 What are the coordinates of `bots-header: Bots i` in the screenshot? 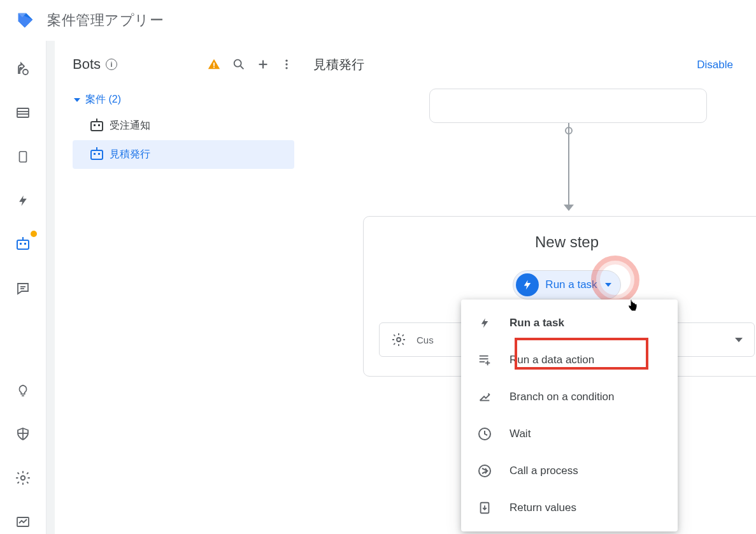 It's located at (185, 64).